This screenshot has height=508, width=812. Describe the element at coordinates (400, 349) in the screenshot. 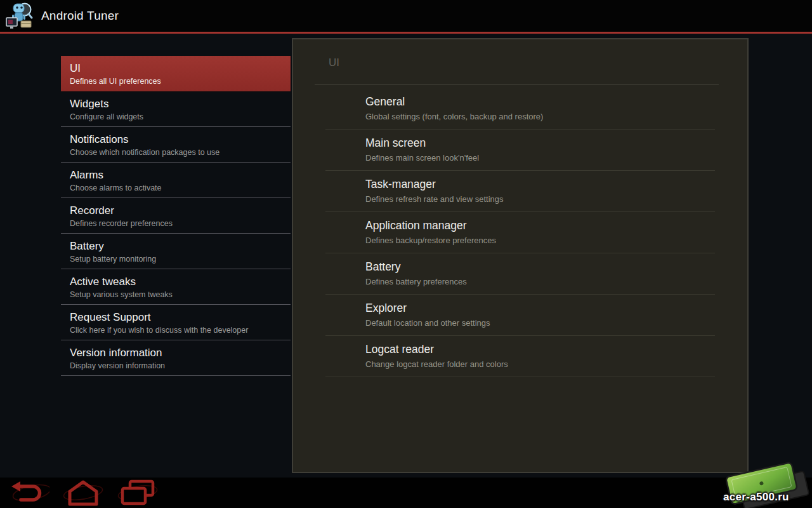

I see `setting-title: Logcat reader` at that location.